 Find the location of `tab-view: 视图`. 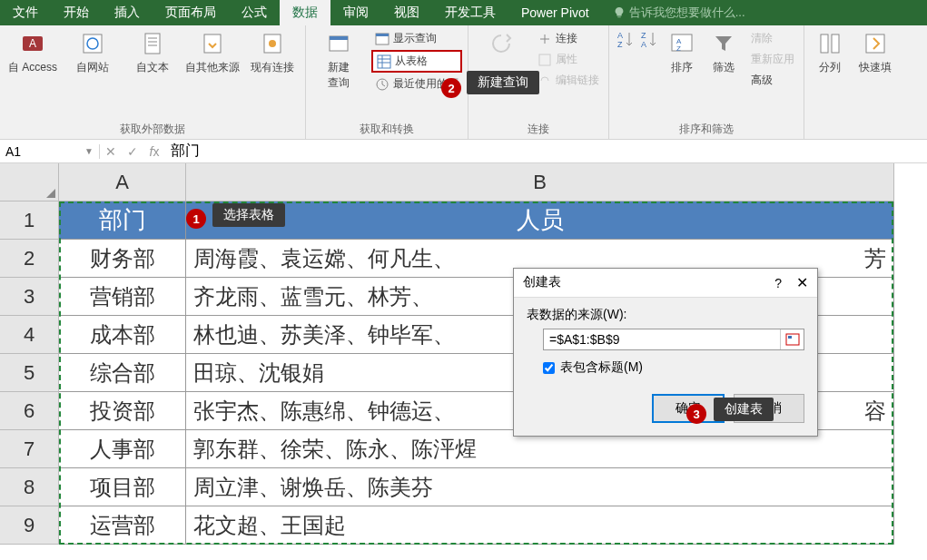

tab-view: 视图 is located at coordinates (407, 13).